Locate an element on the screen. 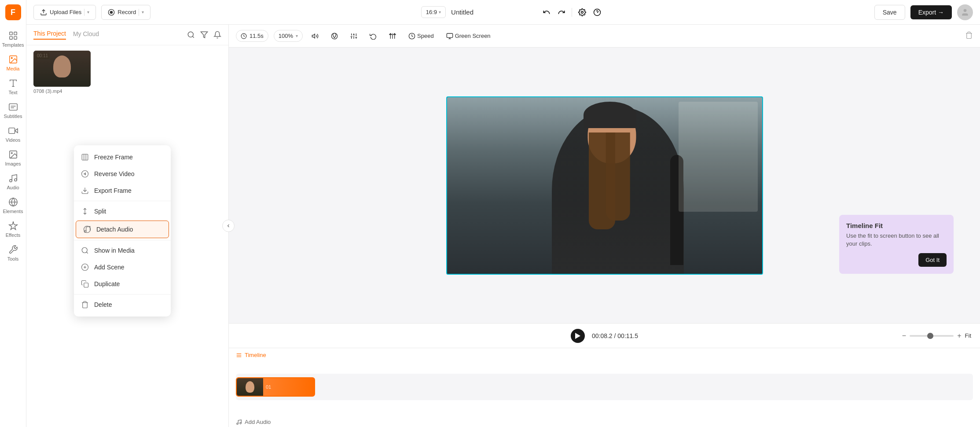 The width and height of the screenshot is (980, 427). time-display: 00:08.2 / 00:11.5 is located at coordinates (615, 336).